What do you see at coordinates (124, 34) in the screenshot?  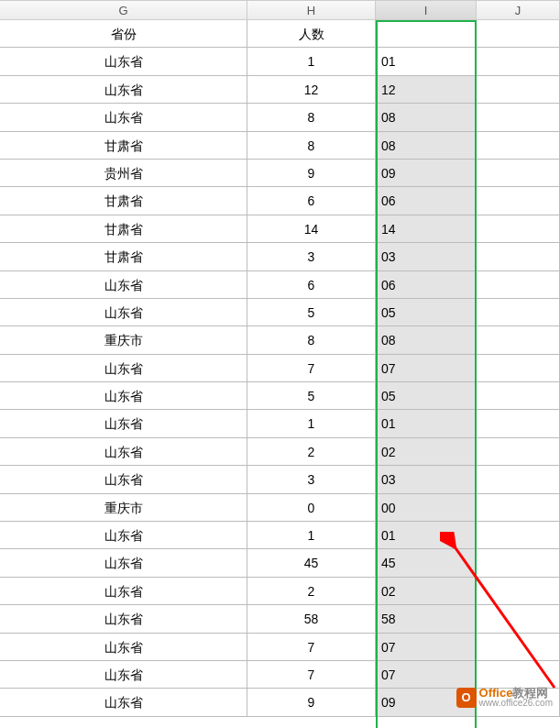 I see `header-province: 省份` at bounding box center [124, 34].